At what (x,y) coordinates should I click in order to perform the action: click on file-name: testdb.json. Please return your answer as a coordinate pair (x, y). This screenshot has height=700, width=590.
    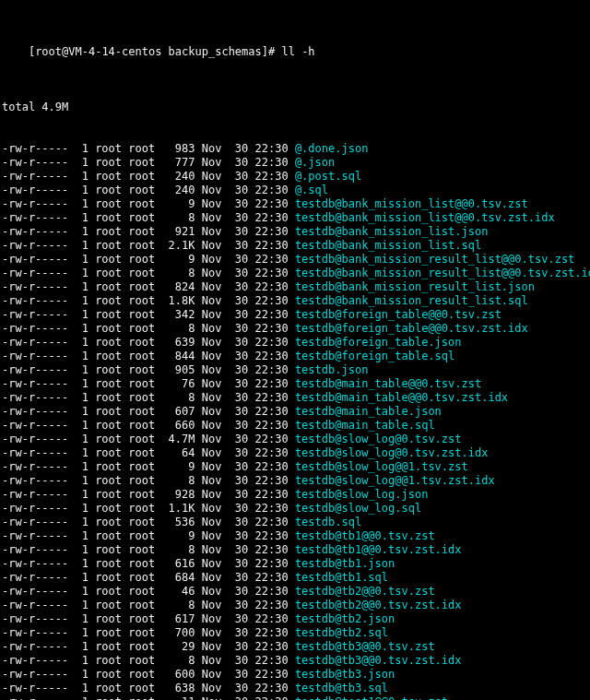
    Looking at the image, I should click on (332, 370).